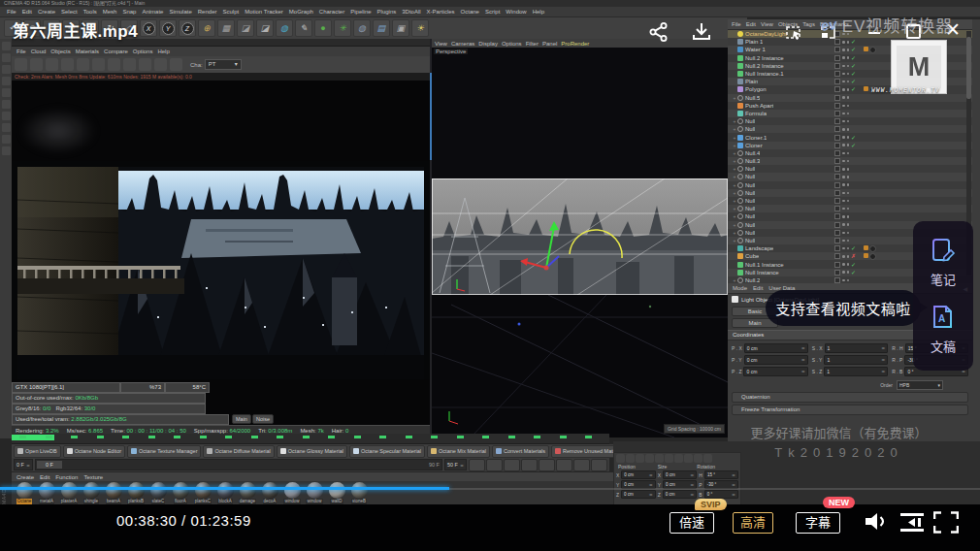  Describe the element at coordinates (301, 12) in the screenshot. I see `c4d-menu-item: MoGraph` at that location.